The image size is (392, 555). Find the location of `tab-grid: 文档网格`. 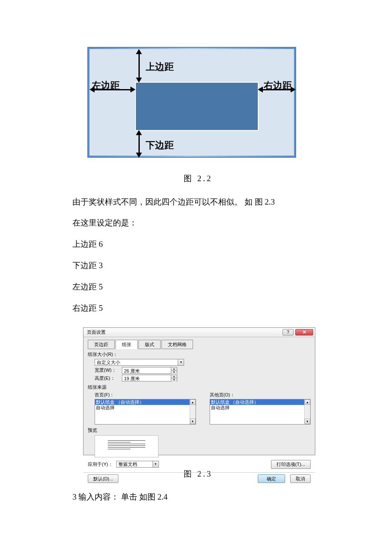

tab-grid: 文档网格 is located at coordinates (177, 344).